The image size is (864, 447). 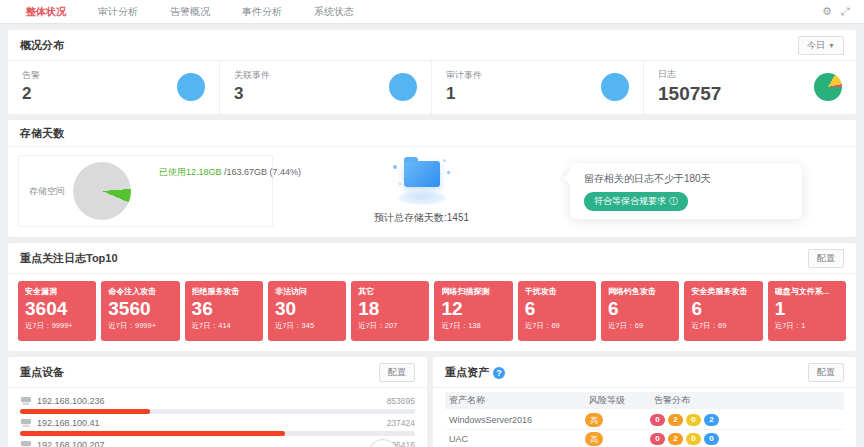 What do you see at coordinates (334, 12) in the screenshot?
I see `tab-system-status: 系统状态` at bounding box center [334, 12].